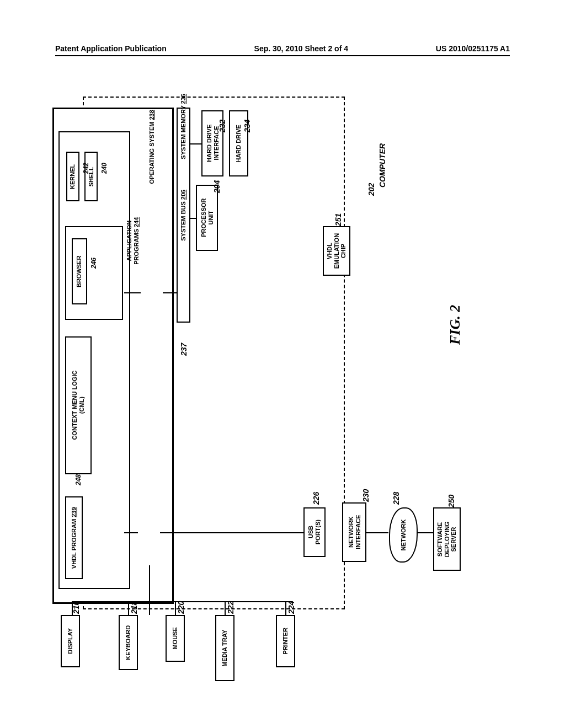 The image size is (565, 728). What do you see at coordinates (206, 218) in the screenshot?
I see `processor-unit-text: PROCESSOR UNIT` at bounding box center [206, 218].